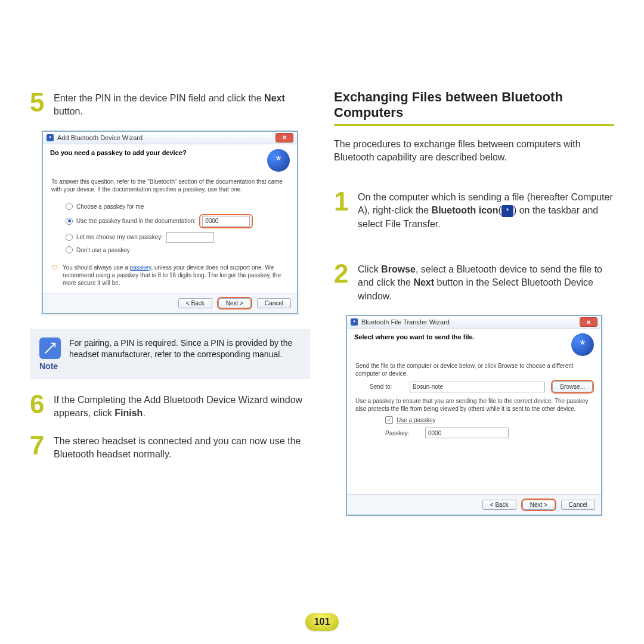 This screenshot has width=644, height=644. I want to click on add-bluetooth-wizard-dialog: * Add Bluetooth Device Wizard ✕ Do you n…, so click(170, 222).